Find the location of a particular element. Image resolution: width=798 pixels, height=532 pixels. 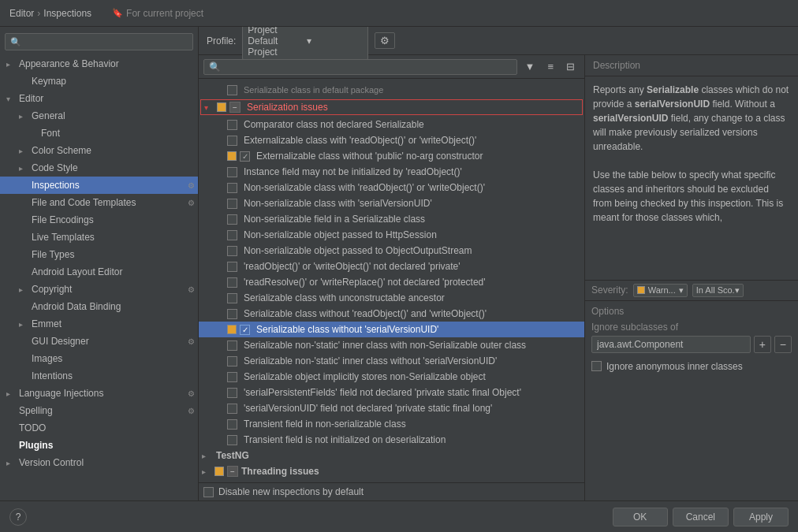

remove-button: − is located at coordinates (783, 344).